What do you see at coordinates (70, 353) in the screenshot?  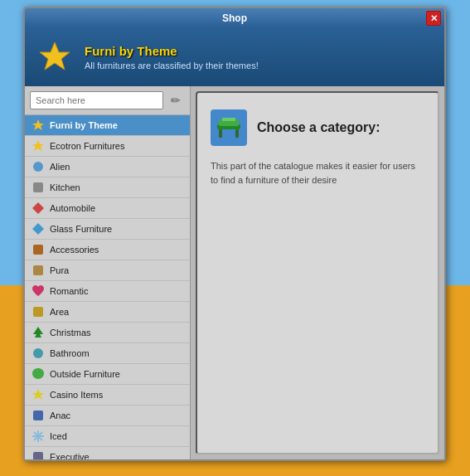 I see `category-label-bathroom: Bathroom` at bounding box center [70, 353].